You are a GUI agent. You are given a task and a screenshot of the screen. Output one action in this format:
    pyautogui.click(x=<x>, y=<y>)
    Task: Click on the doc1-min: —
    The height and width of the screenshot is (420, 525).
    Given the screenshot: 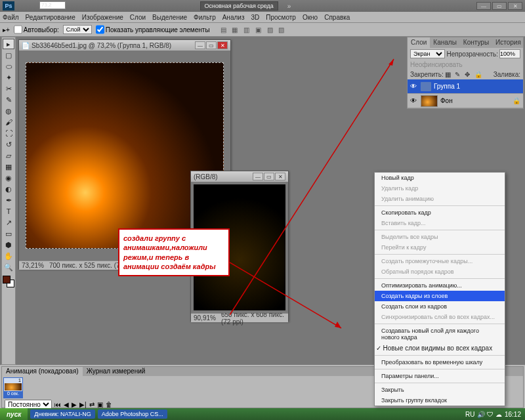 What is the action you would take?
    pyautogui.click(x=200, y=45)
    